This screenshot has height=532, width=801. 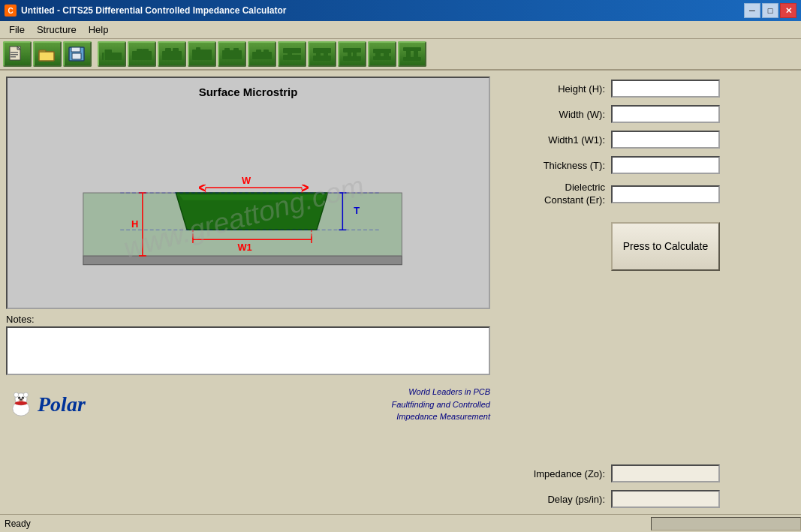 What do you see at coordinates (647, 89) in the screenshot?
I see `height-field-row: Height (H):` at bounding box center [647, 89].